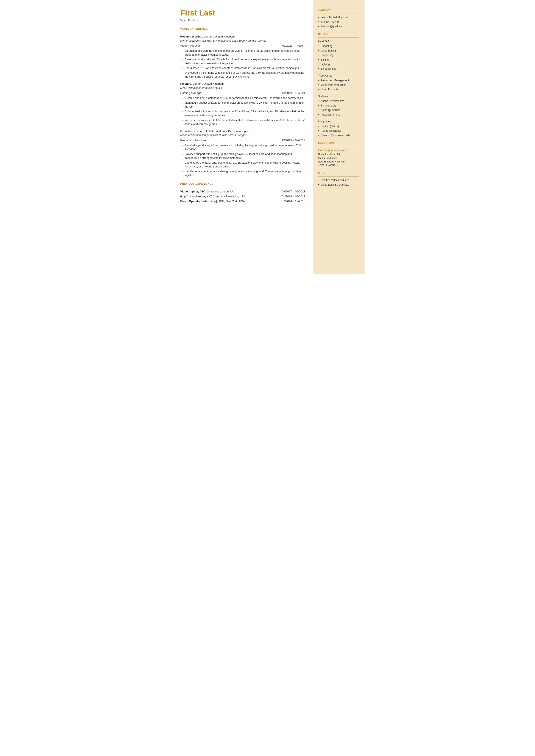 The width and height of the screenshot is (535, 756). What do you see at coordinates (243, 32) in the screenshot?
I see `work-divider` at bounding box center [243, 32].